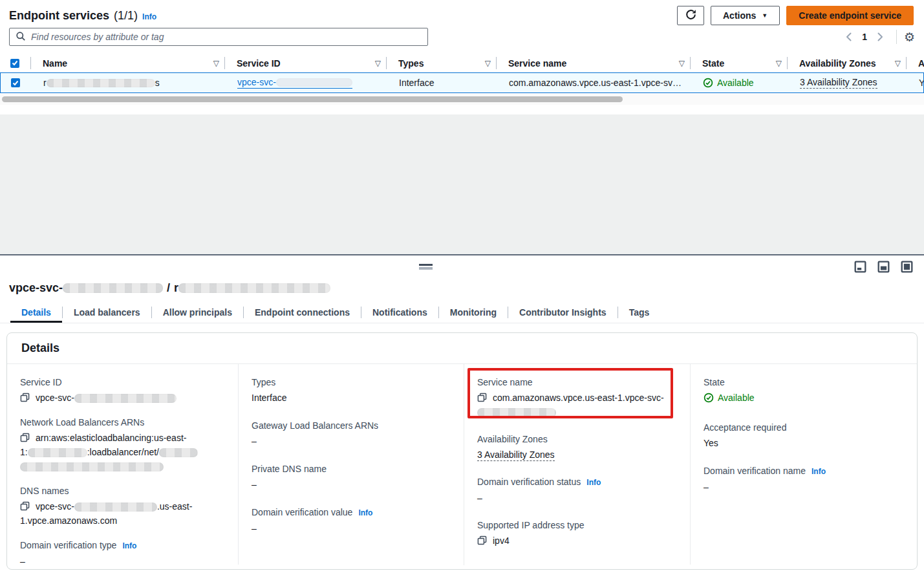 The height and width of the screenshot is (573, 924). Describe the element at coordinates (36, 312) in the screenshot. I see `tab-details: Details` at that location.